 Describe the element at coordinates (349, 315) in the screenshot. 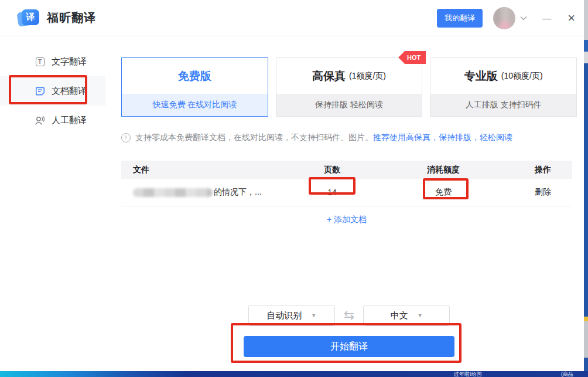

I see `swap-languages-icon: ⇆` at that location.